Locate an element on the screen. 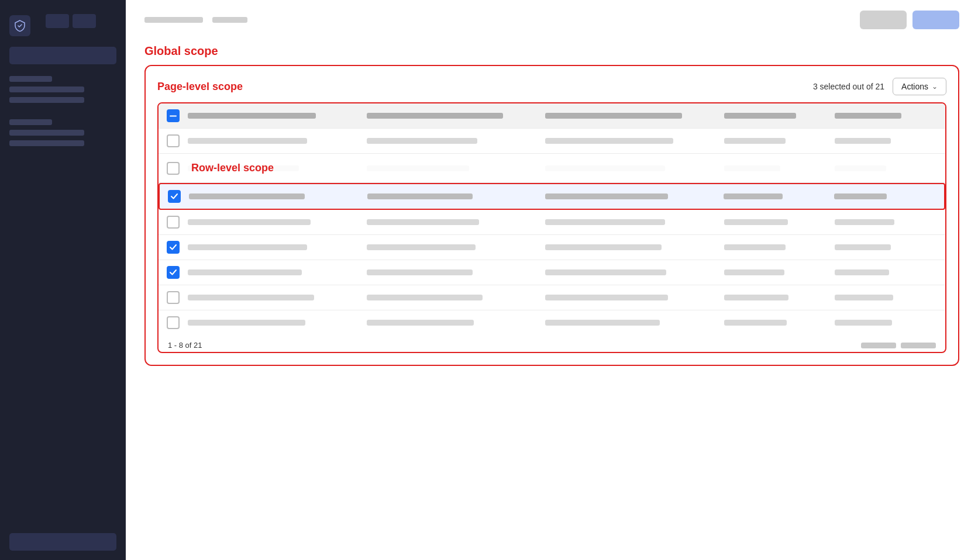 The image size is (978, 560). table-row: Row-level scope is located at coordinates (552, 168).